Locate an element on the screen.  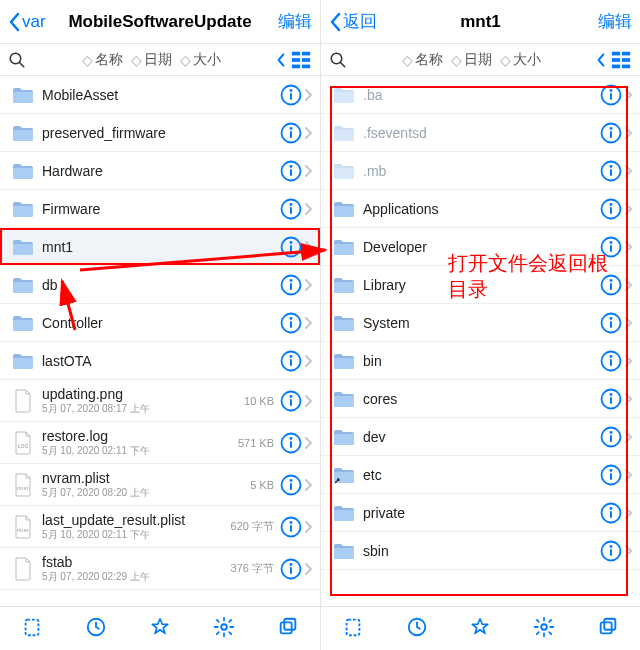
list-item: preserved_firmware is located at coordinates (160, 133).